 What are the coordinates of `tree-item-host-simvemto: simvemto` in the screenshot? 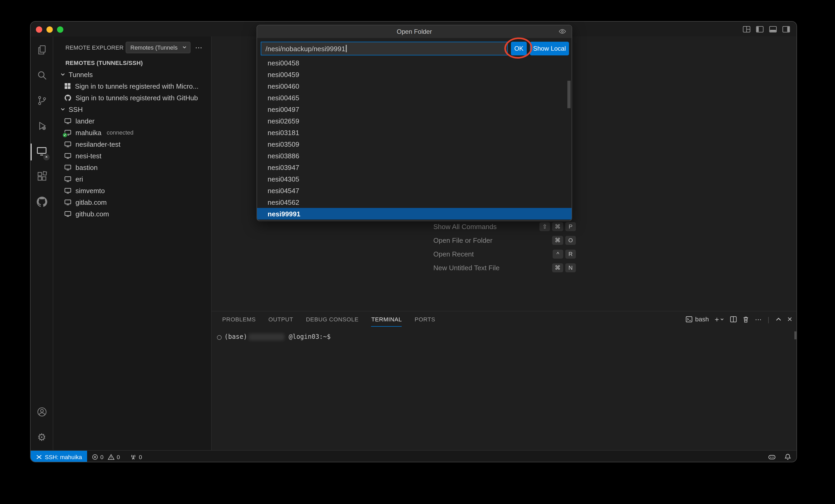 It's located at (133, 190).